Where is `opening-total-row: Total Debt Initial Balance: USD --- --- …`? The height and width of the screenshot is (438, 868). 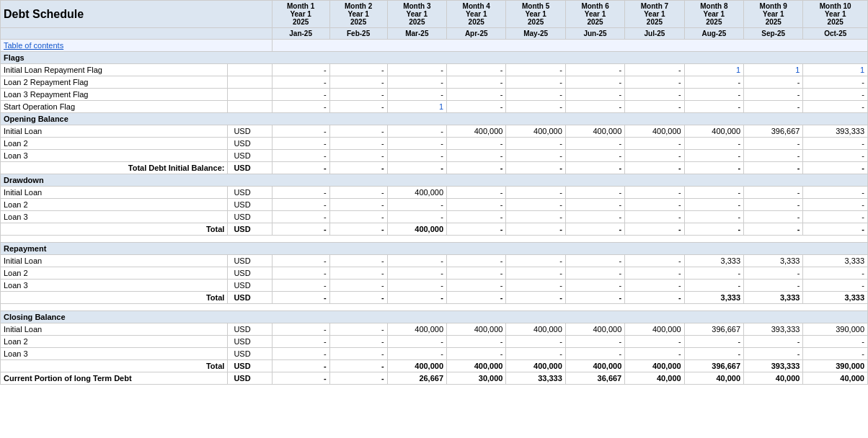 opening-total-row: Total Debt Initial Balance: USD --- --- … is located at coordinates (434, 169).